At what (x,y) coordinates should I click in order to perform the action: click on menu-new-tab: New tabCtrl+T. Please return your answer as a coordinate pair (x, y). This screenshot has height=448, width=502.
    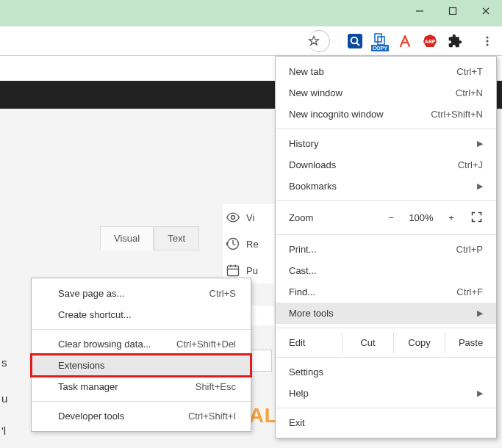
    Looking at the image, I should click on (386, 72).